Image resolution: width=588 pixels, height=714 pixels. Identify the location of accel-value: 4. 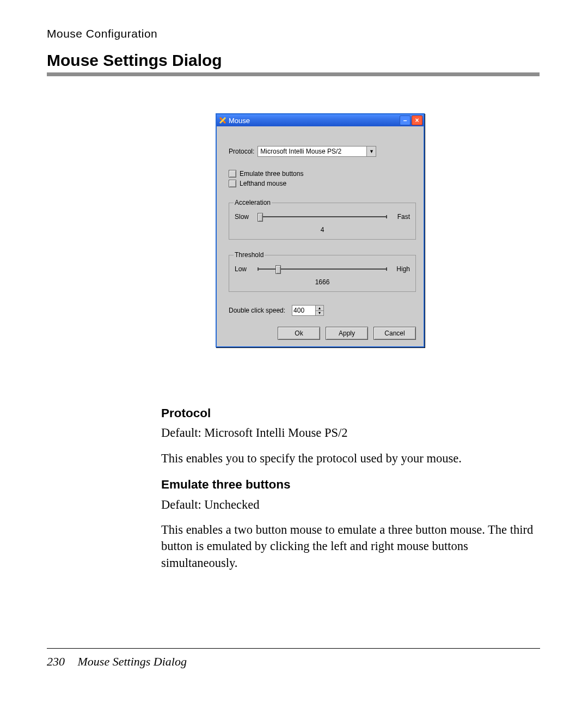
(322, 230).